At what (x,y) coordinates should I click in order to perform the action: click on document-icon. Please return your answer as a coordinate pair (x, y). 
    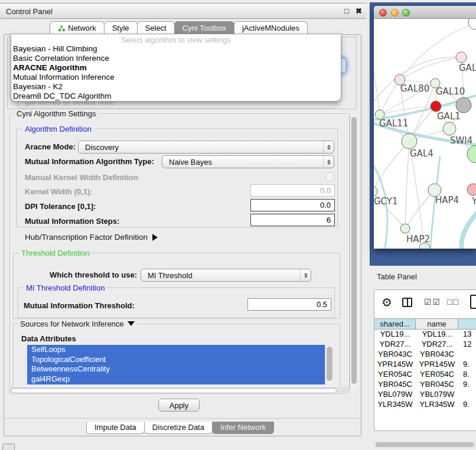
    Looking at the image, I should click on (473, 302).